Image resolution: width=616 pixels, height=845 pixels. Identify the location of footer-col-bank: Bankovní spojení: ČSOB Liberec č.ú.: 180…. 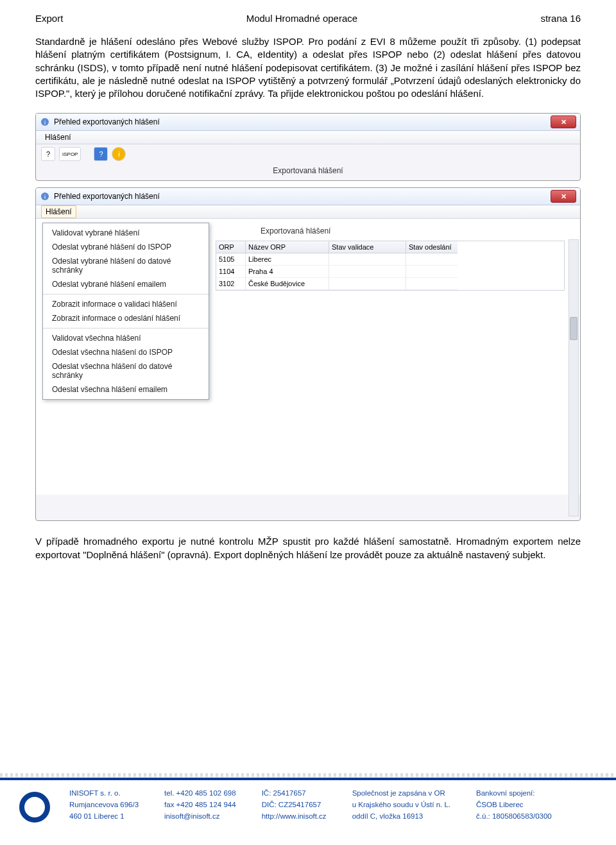
(514, 807).